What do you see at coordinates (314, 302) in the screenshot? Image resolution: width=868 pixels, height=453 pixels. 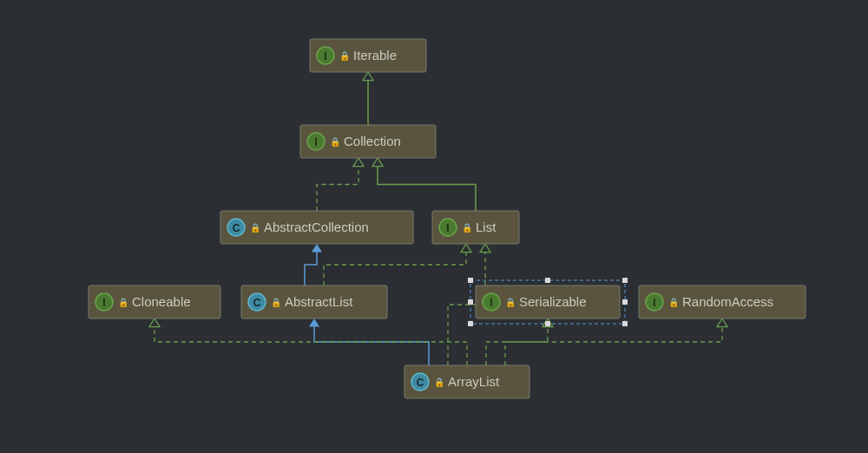 I see `node-abstractList: C🔒AbstractList` at bounding box center [314, 302].